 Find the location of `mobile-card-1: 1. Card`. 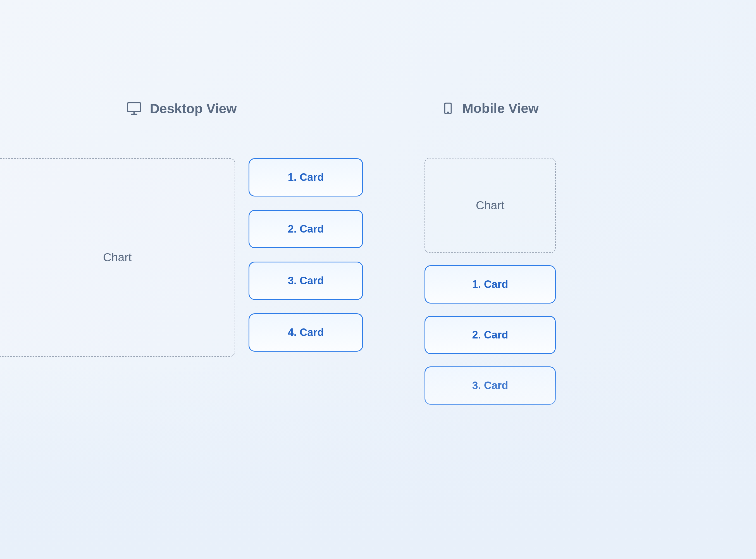

mobile-card-1: 1. Card is located at coordinates (490, 284).